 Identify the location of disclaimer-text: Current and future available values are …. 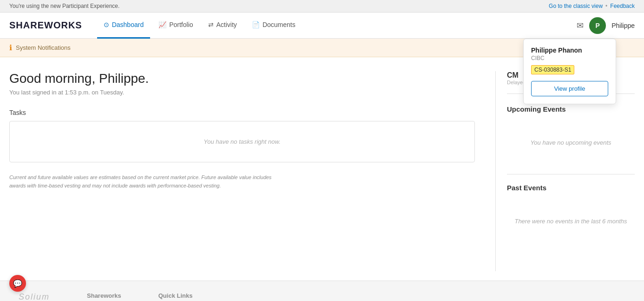
(149, 181).